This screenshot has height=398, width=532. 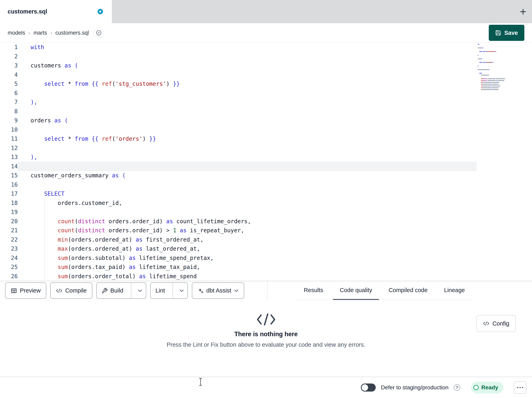 I want to click on new-tab-button: +, so click(x=523, y=12).